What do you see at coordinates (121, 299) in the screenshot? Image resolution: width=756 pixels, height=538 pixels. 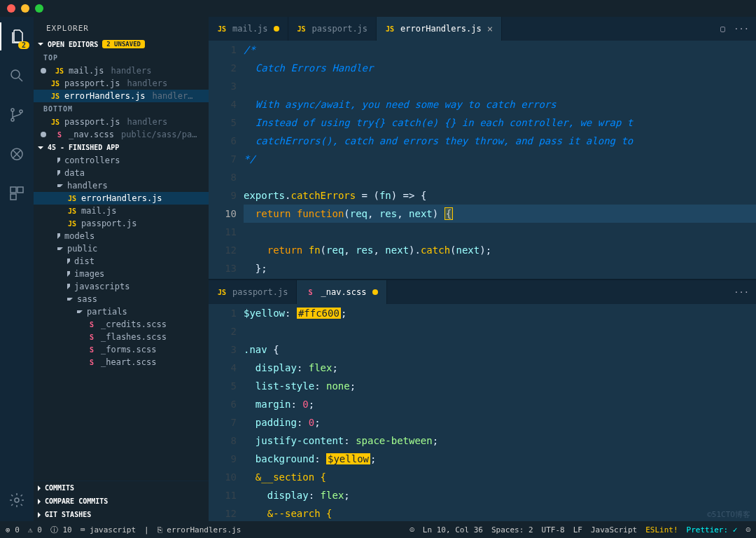 I see `folder-item: sass` at bounding box center [121, 299].